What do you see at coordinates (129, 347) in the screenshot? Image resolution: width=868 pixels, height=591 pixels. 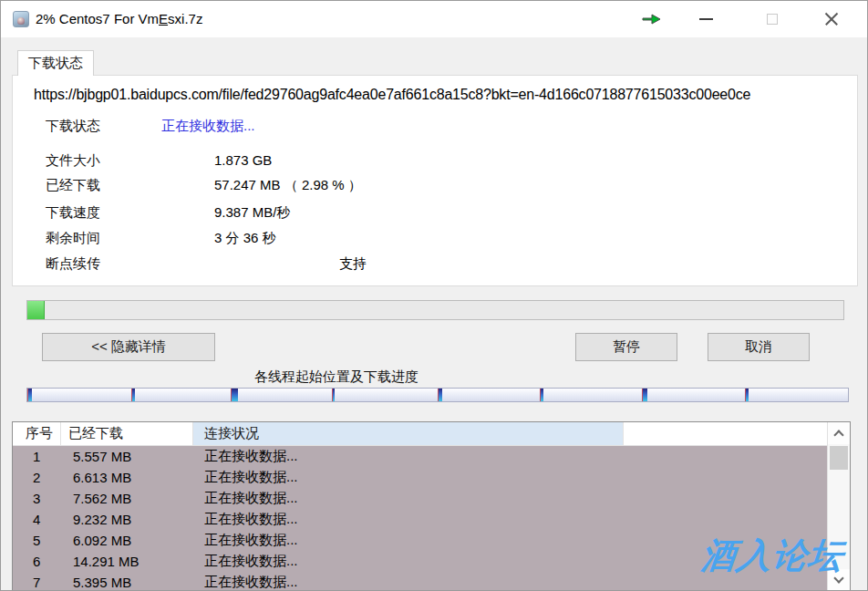 I see `hide-details-button: << 隐藏详情` at bounding box center [129, 347].